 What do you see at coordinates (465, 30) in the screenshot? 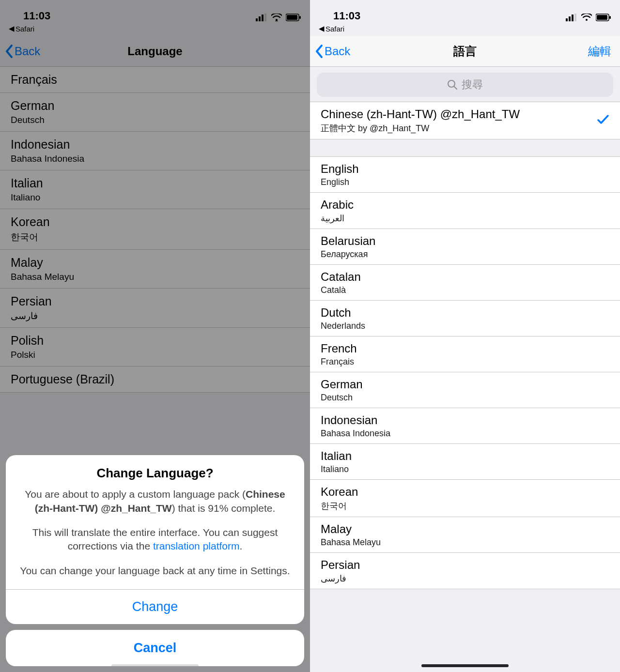
I see `return-to-app: ◀ Safari` at bounding box center [465, 30].